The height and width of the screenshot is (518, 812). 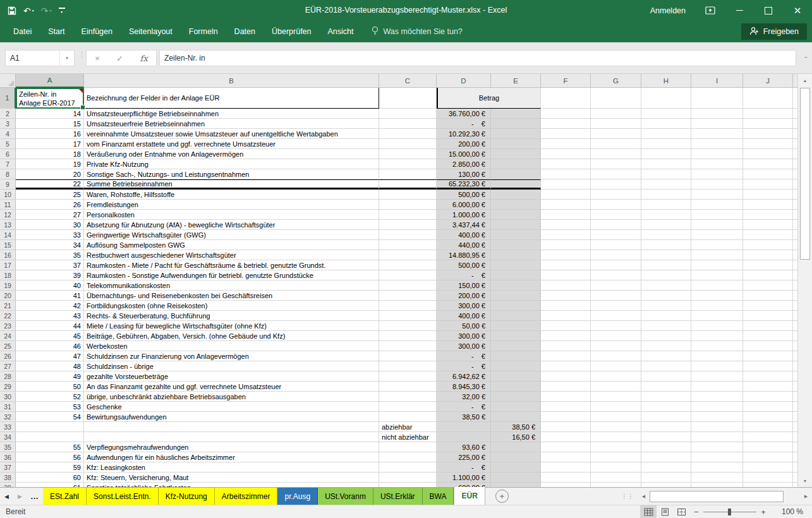 I want to click on sheet-tab-bwa: BWA, so click(x=439, y=497).